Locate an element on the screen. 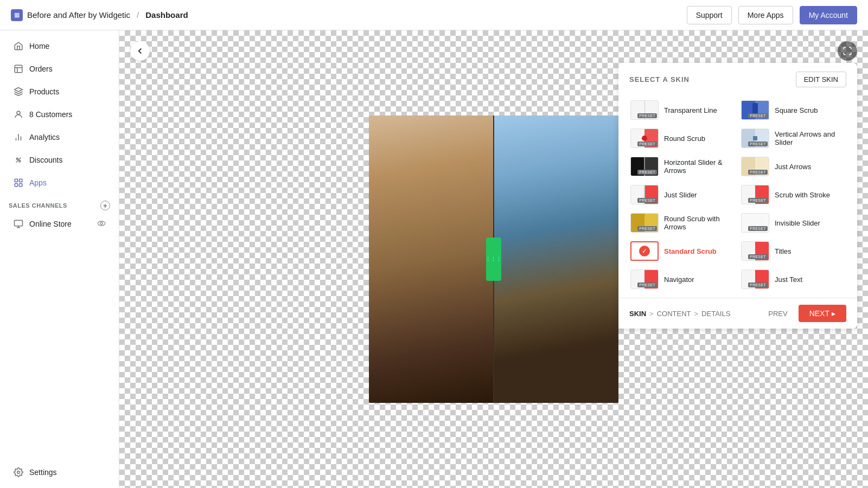 The image size is (868, 488). breadcrumb-content: CONTENT is located at coordinates (674, 313).